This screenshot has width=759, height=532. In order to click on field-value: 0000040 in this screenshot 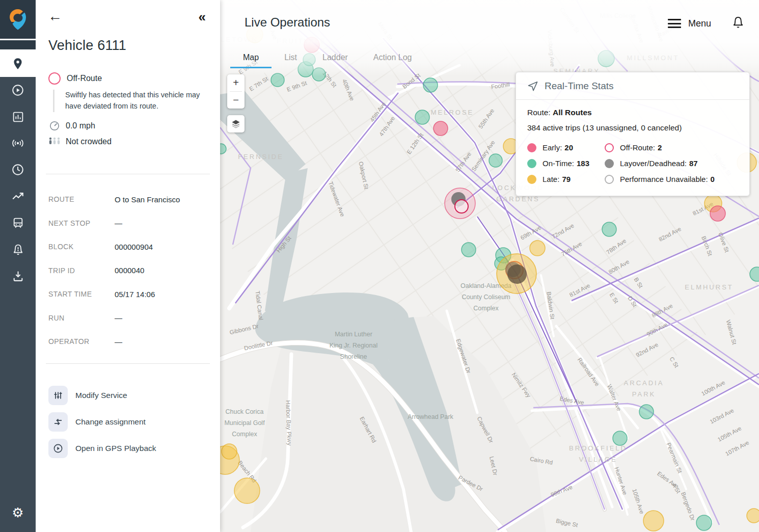, I will do `click(129, 270)`.